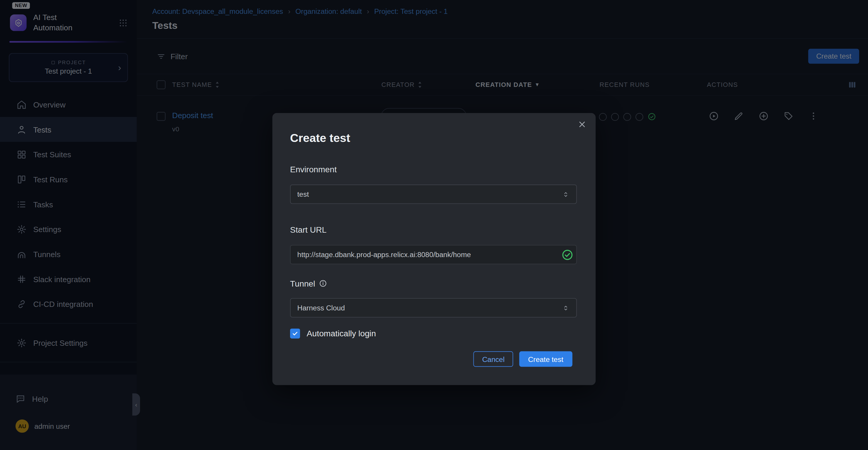 Image resolution: width=868 pixels, height=450 pixels. I want to click on modal-title: Create test, so click(320, 138).